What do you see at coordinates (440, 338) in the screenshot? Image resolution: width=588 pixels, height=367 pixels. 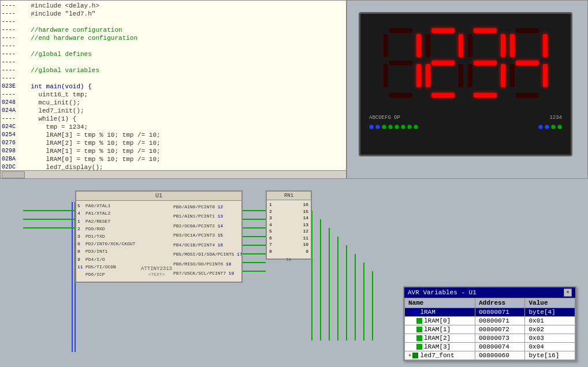 I see `avr-row-name: lRAM[2]` at bounding box center [440, 338].